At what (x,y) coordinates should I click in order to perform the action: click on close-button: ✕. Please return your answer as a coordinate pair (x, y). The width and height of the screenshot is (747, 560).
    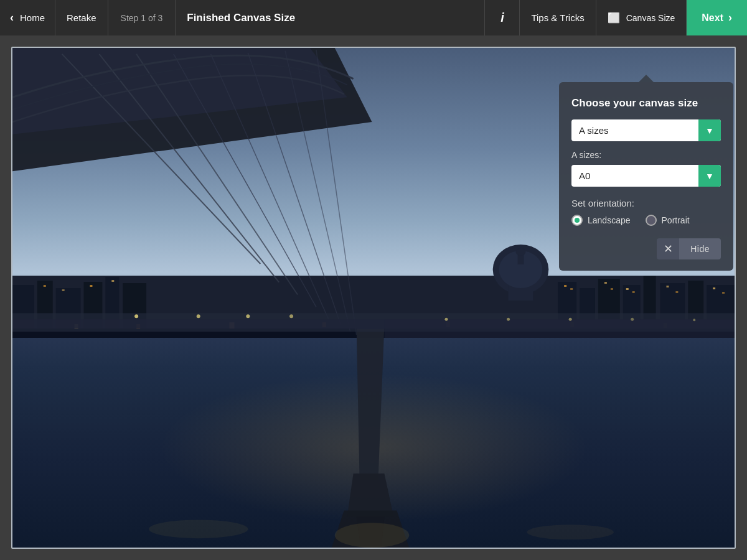
    Looking at the image, I should click on (668, 249).